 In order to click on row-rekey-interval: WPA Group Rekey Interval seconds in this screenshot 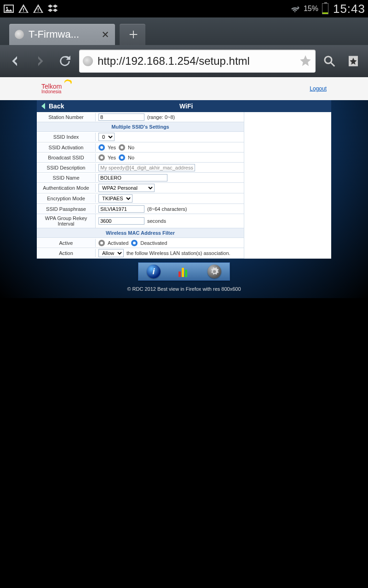, I will do `click(140, 221)`.